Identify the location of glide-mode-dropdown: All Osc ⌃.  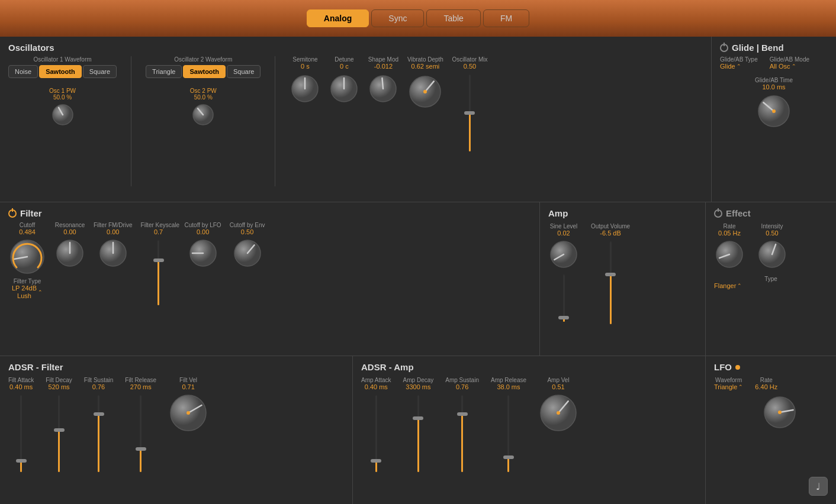
(790, 66).